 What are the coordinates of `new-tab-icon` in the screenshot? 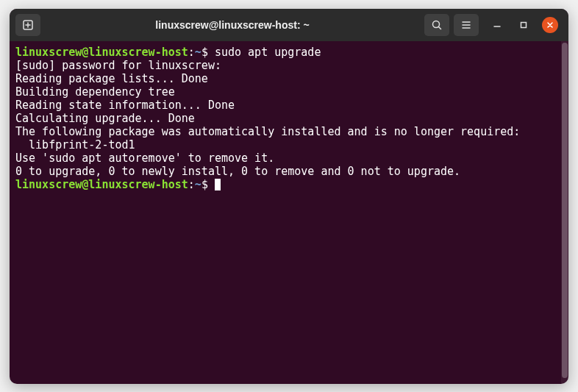 It's located at (28, 25).